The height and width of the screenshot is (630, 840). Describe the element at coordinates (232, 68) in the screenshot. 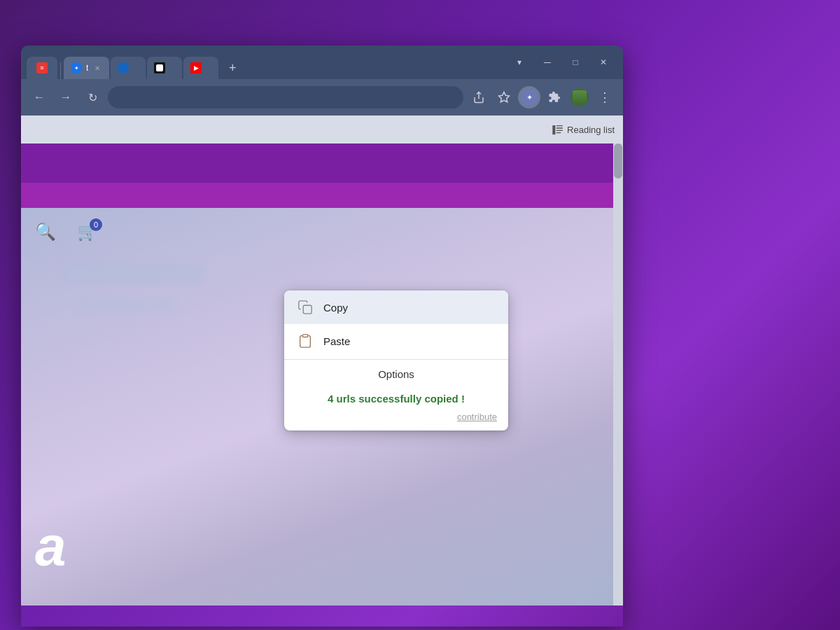

I see `new-tab-button: +` at that location.